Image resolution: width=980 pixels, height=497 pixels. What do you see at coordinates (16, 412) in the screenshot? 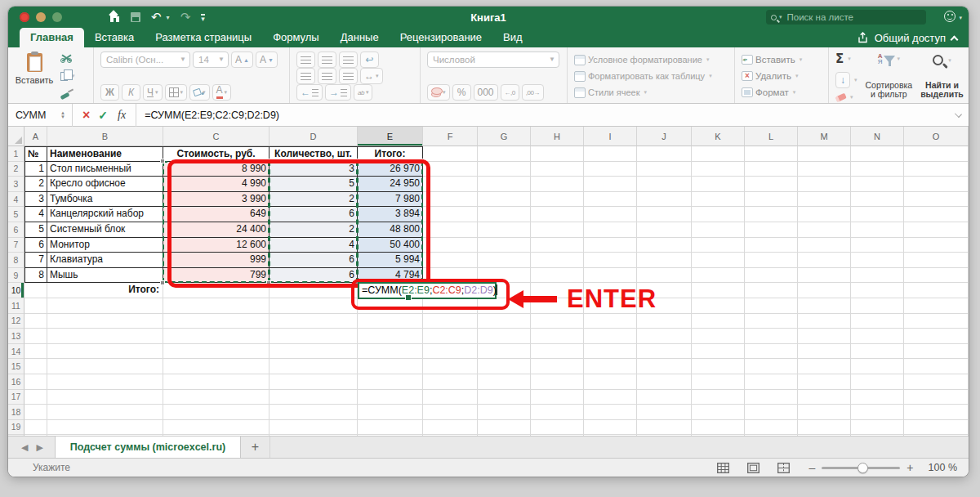
I see `row-header-18: 18` at bounding box center [16, 412].